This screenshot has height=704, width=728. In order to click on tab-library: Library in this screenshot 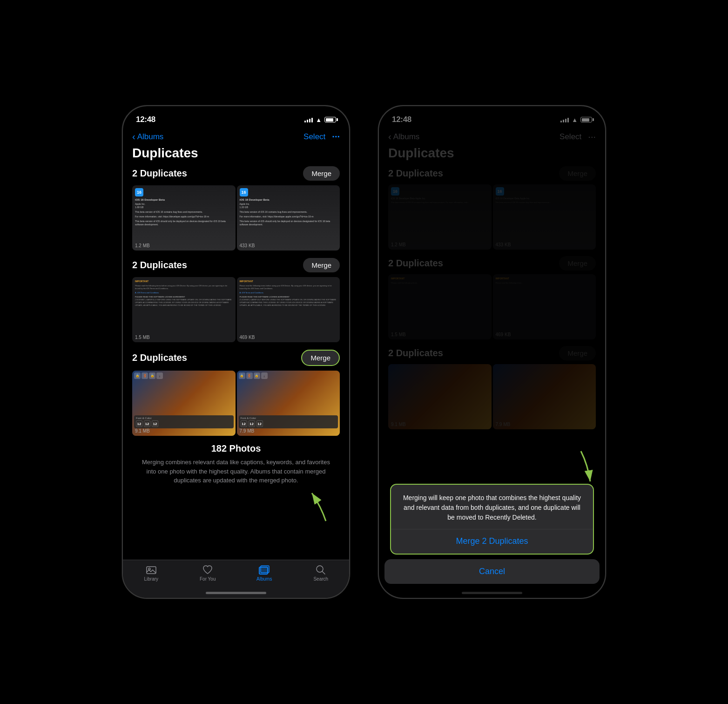, I will do `click(151, 573)`.